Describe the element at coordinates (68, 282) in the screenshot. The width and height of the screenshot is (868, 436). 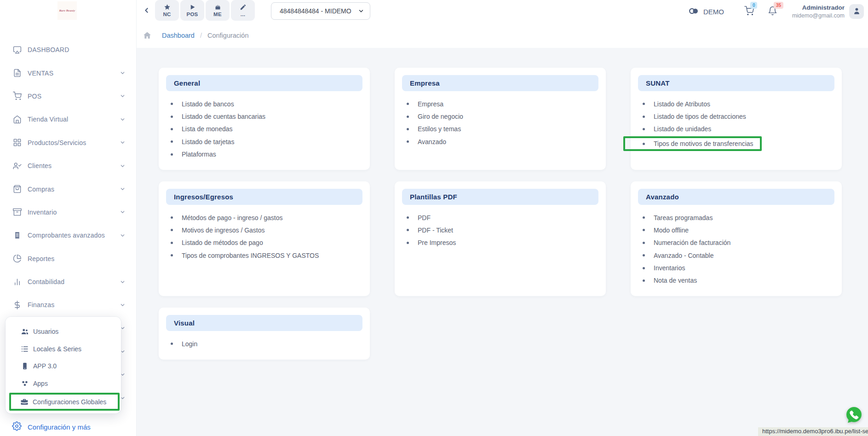
I see `sidebar-item-contabilidad: Contabilidad` at that location.